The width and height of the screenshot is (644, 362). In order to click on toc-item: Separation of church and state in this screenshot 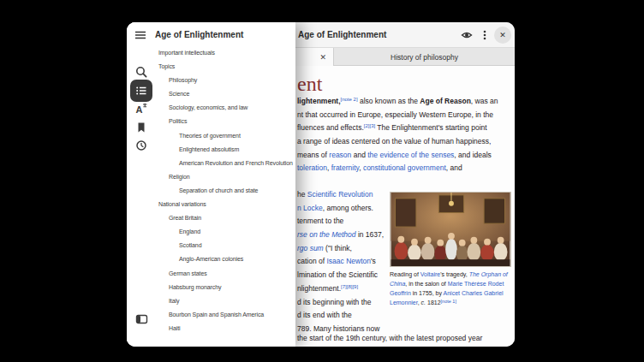, I will do `click(224, 191)`.